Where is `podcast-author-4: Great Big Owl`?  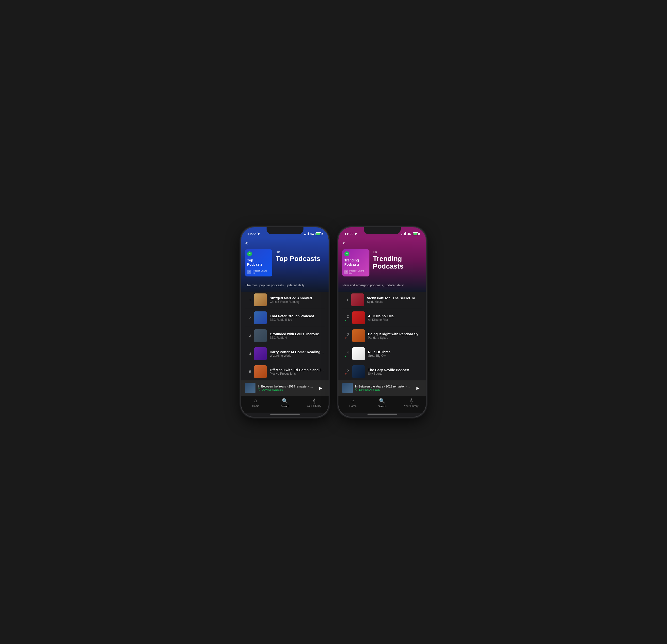
podcast-author-4: Great Big Owl is located at coordinates (395, 356).